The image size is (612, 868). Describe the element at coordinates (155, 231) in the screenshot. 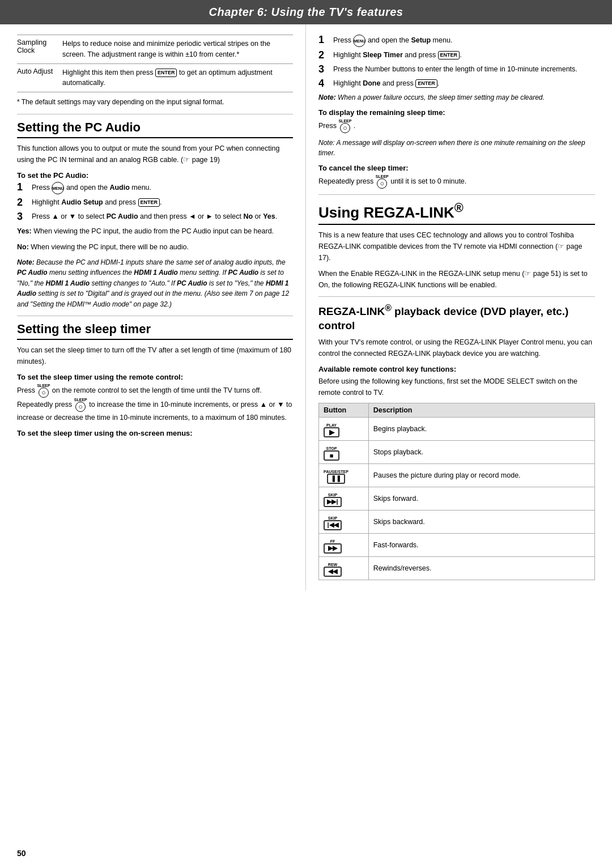

I see `pc-audio-yes-text: Yes: When viewing the PC input, the audi…` at that location.